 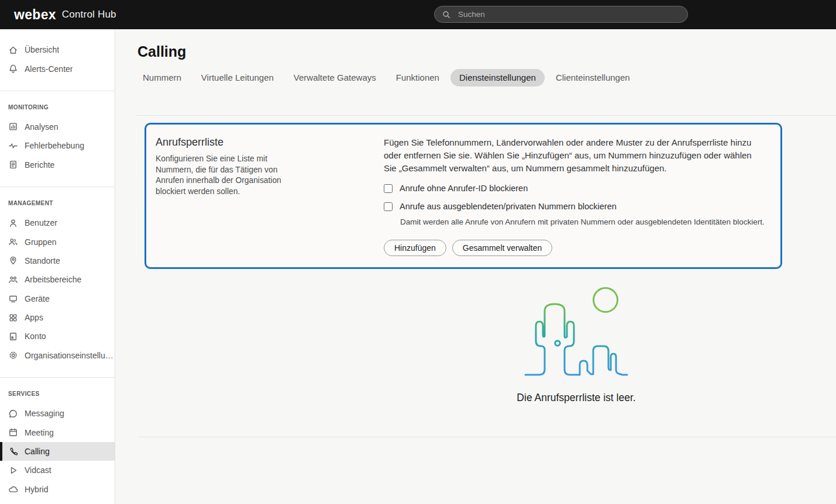 What do you see at coordinates (40, 165) in the screenshot?
I see `sidebar-item-label: Berichte` at bounding box center [40, 165].